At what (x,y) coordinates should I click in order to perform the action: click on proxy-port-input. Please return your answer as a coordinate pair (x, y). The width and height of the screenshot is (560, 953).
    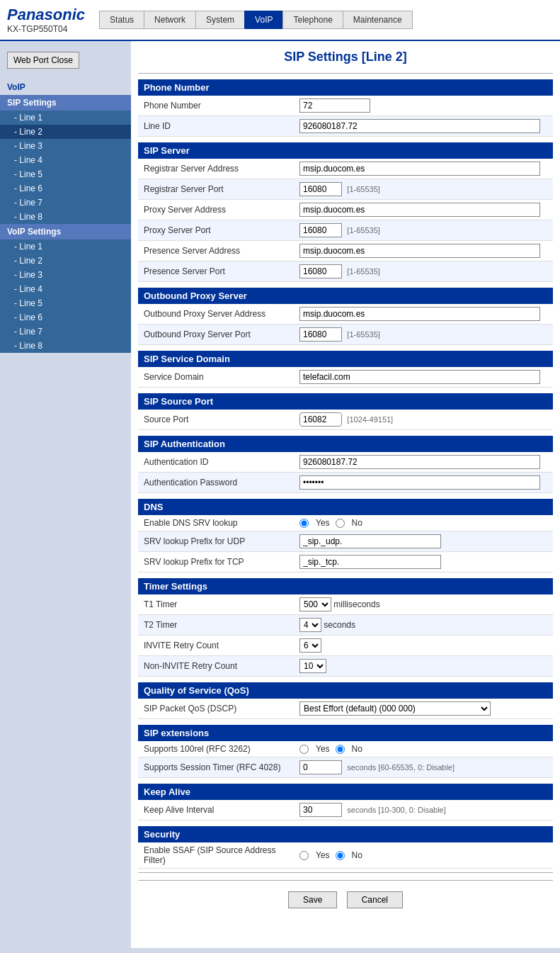
    Looking at the image, I should click on (321, 230).